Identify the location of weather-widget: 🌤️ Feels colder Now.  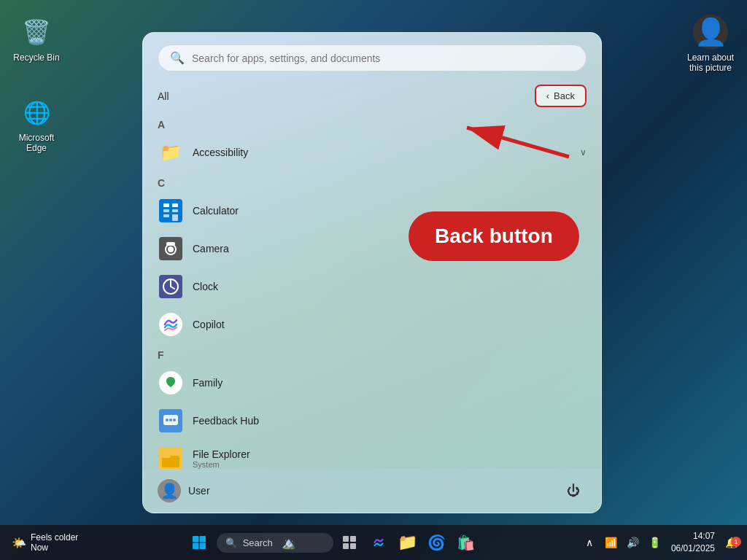
(45, 542).